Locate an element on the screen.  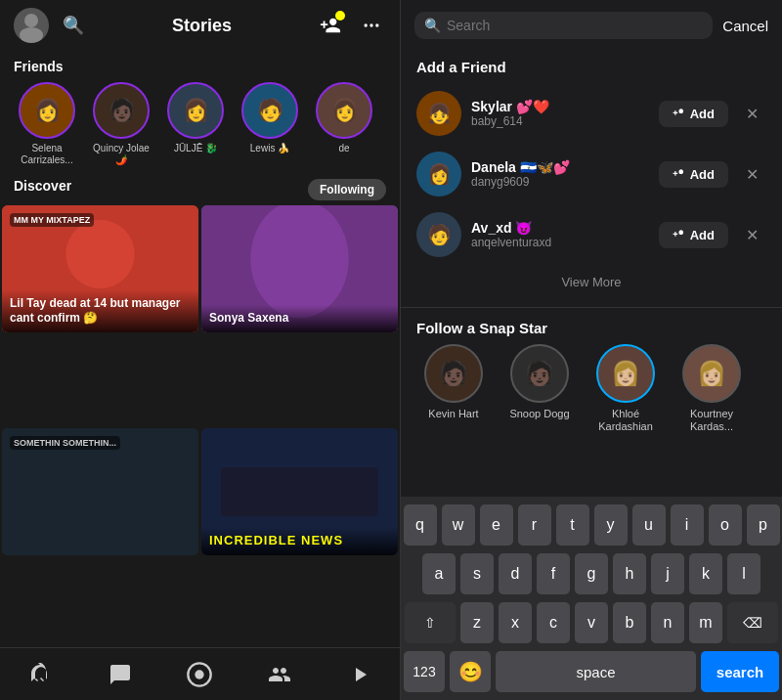
search-icon-button: 🔍 is located at coordinates (73, 25).